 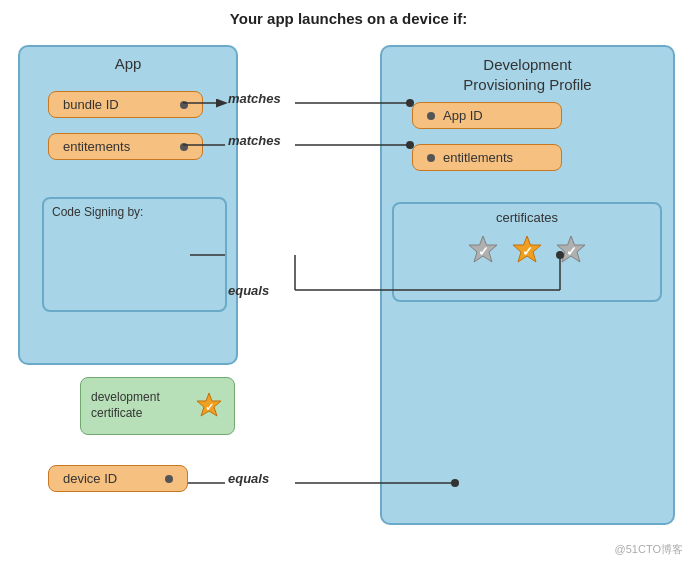 What do you see at coordinates (463, 116) in the screenshot?
I see `app-id-label: App ID` at bounding box center [463, 116].